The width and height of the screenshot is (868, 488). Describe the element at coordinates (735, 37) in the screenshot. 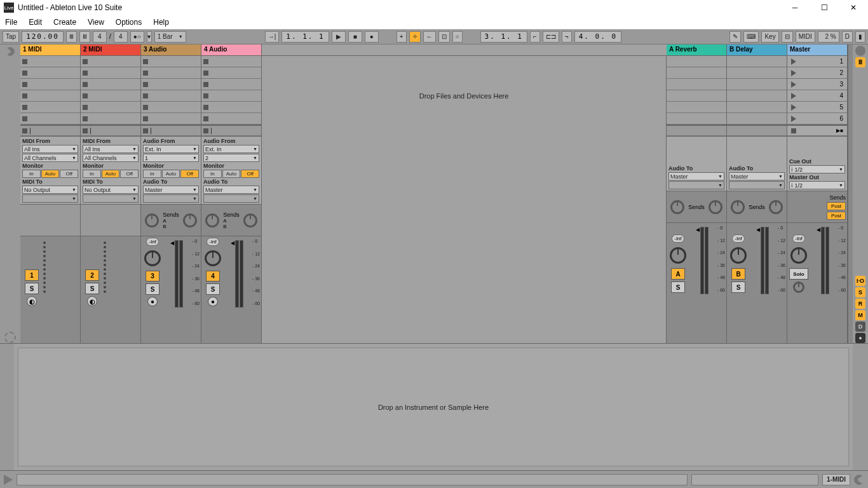

I see `draw-mode-button: ✎` at that location.